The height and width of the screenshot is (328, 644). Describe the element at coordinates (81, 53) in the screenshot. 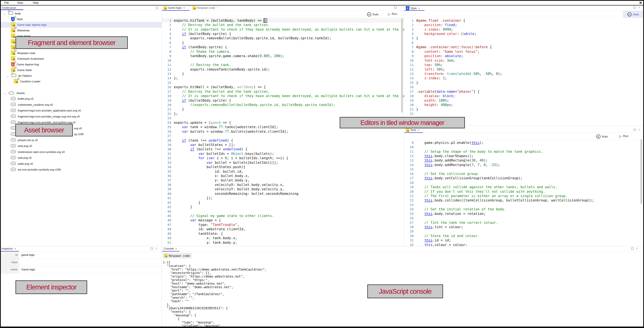

I see `tree-item: ▶Respawn code` at that location.